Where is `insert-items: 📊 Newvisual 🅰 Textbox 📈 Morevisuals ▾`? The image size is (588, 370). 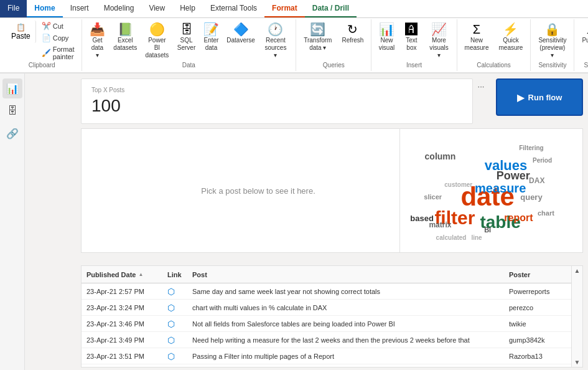
insert-items: 📊 Newvisual 🅰 Textbox 📈 Morevisuals ▾ is located at coordinates (414, 41).